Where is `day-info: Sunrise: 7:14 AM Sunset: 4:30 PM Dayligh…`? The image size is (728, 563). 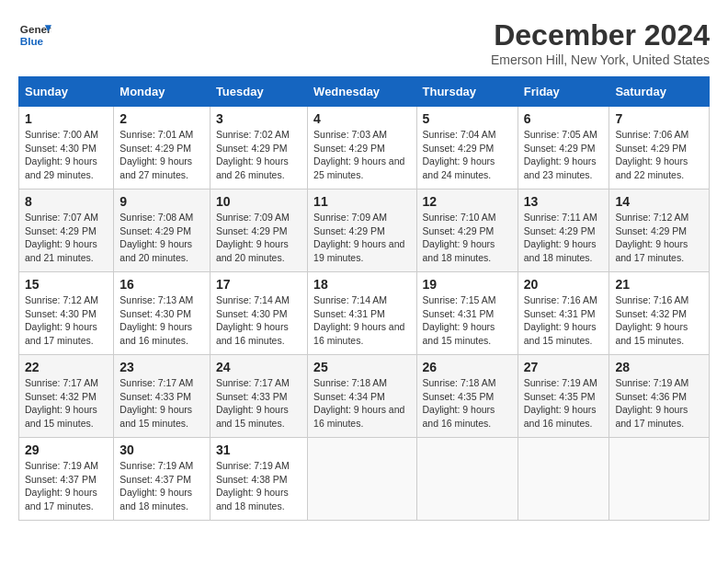 day-info: Sunrise: 7:14 AM Sunset: 4:30 PM Dayligh… is located at coordinates (259, 320).